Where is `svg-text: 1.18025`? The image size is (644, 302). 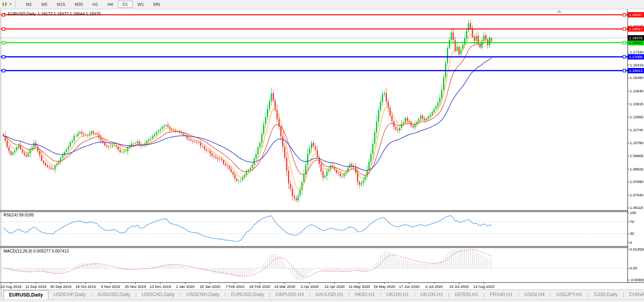 svg-text: 1.18025 is located at coordinates (636, 42).